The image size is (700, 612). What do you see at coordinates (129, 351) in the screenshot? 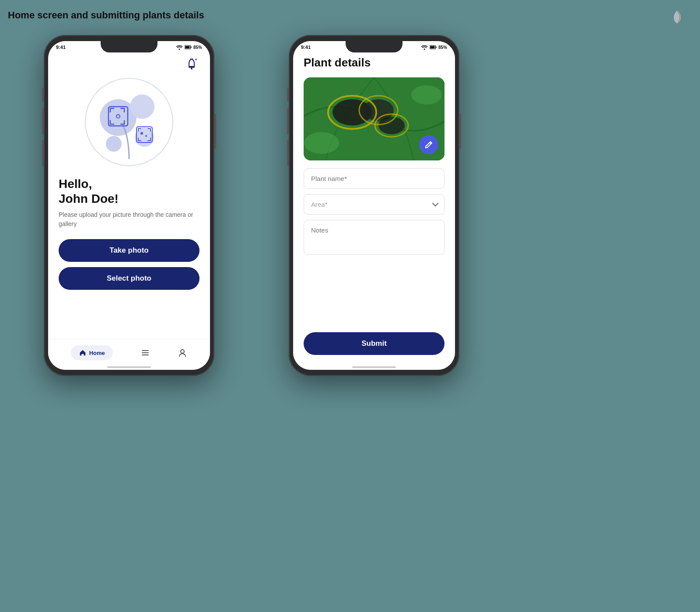
I see `bottom-nav: Home` at bounding box center [129, 351].